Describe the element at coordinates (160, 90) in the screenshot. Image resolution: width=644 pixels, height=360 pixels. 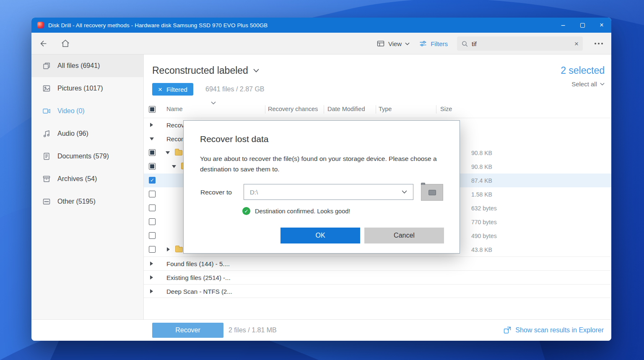
I see `remove-filter-button: ×` at that location.